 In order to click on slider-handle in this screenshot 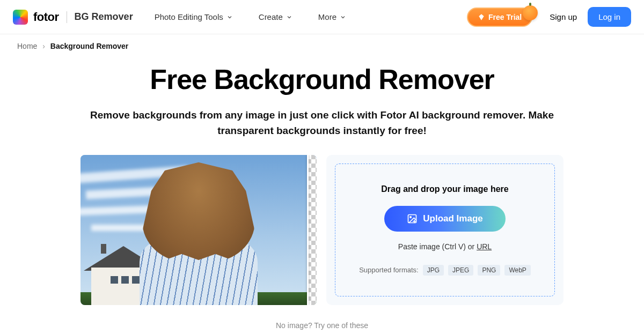, I will do `click(308, 230)`.